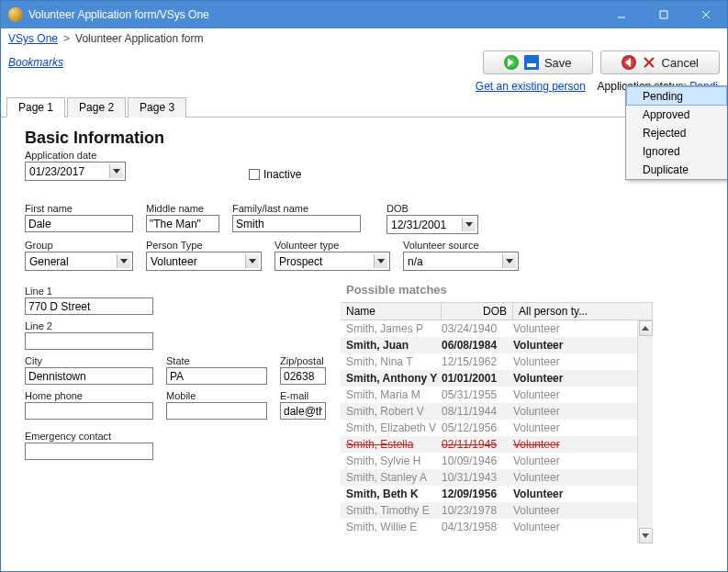 This screenshot has width=728, height=572. I want to click on close-button, so click(706, 15).